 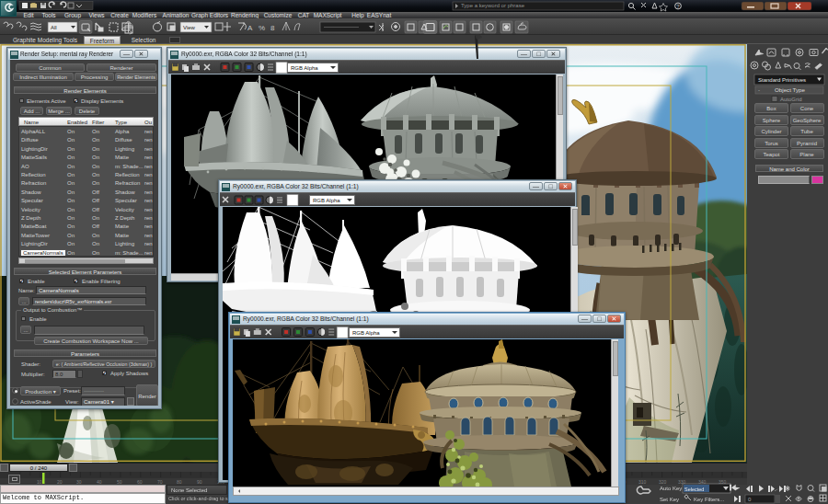 What do you see at coordinates (179, 482) in the screenshot?
I see `svg-text: 80` at bounding box center [179, 482].